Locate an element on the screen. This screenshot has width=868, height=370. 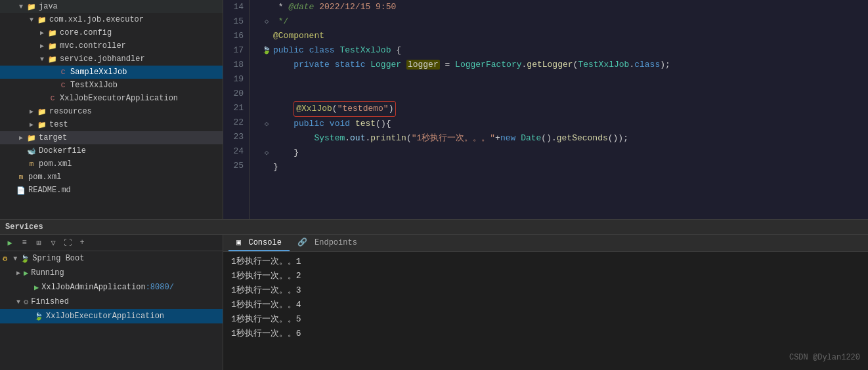
tab-console: ▣ Console is located at coordinates (259, 243).